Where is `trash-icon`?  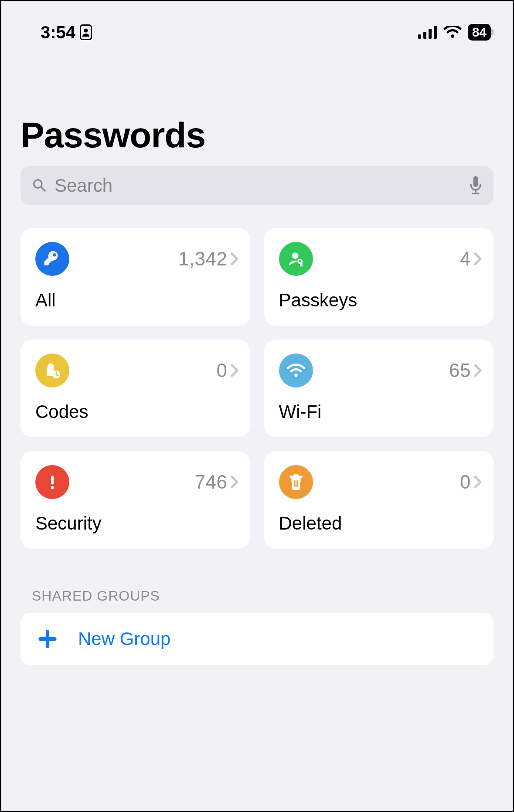
trash-icon is located at coordinates (296, 482).